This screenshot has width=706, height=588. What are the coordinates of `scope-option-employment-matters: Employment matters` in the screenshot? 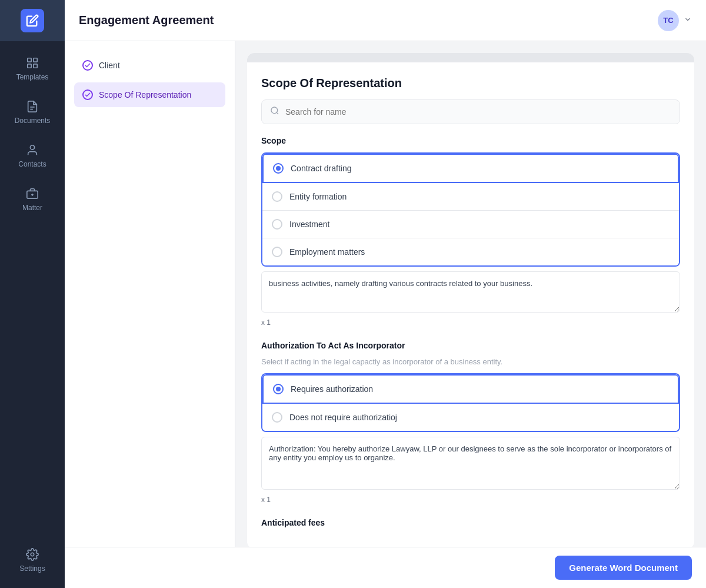 It's located at (471, 252).